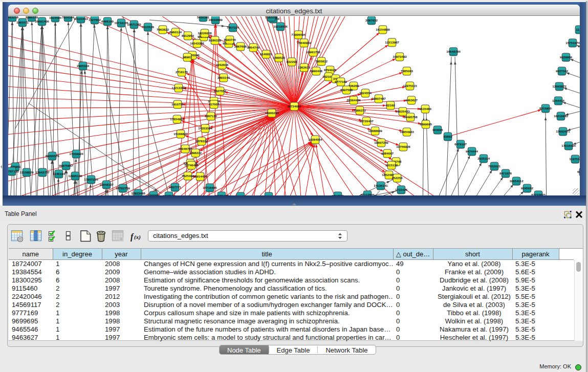 The image size is (588, 372). Describe the element at coordinates (179, 88) in the screenshot. I see `svg-text: 12213369` at that location.